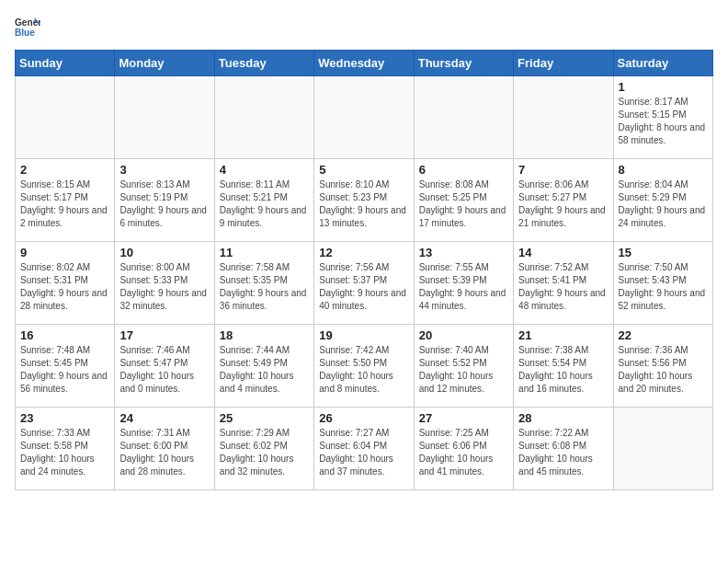 Image resolution: width=728 pixels, height=563 pixels. I want to click on svg-text: General, so click(28, 22).